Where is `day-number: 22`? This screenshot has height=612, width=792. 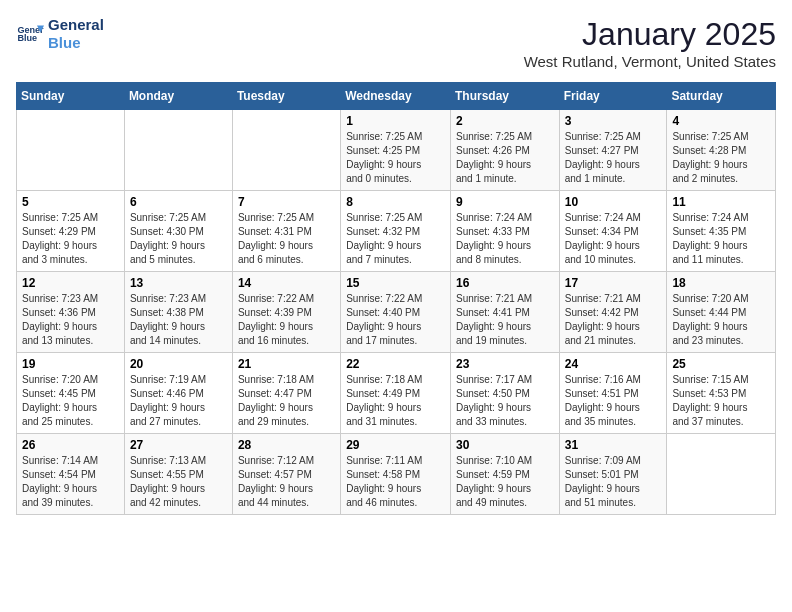 day-number: 22 is located at coordinates (396, 364).